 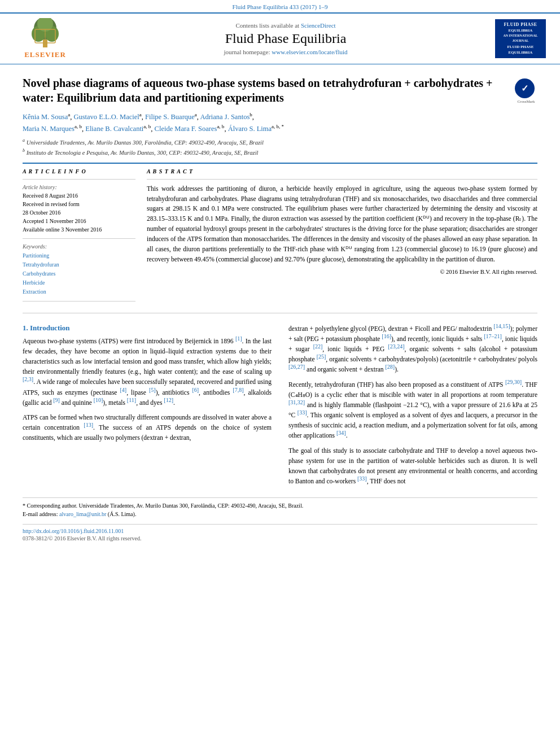 What do you see at coordinates (124, 390) in the screenshot?
I see `ref-3: [4]` at bounding box center [124, 390].